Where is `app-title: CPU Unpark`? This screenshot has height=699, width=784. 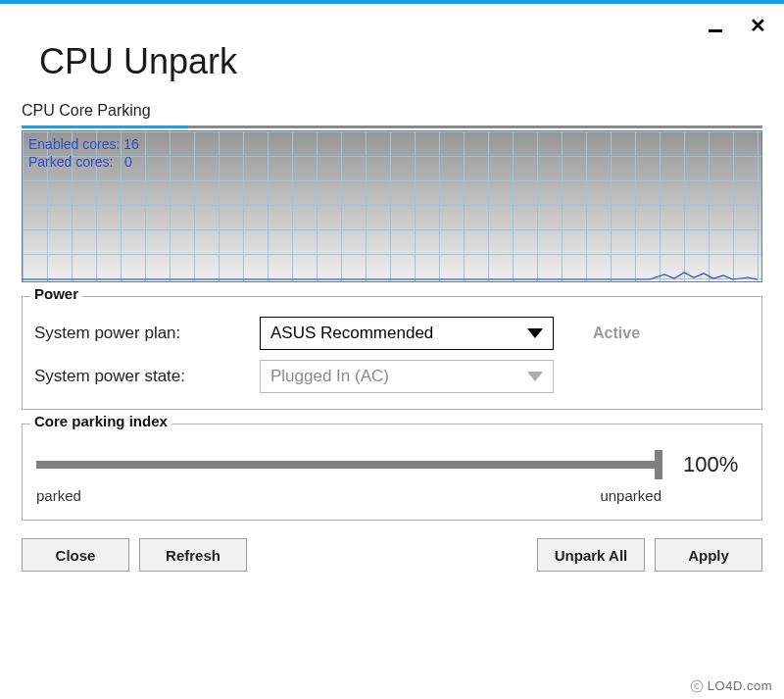 app-title: CPU Unpark is located at coordinates (392, 72).